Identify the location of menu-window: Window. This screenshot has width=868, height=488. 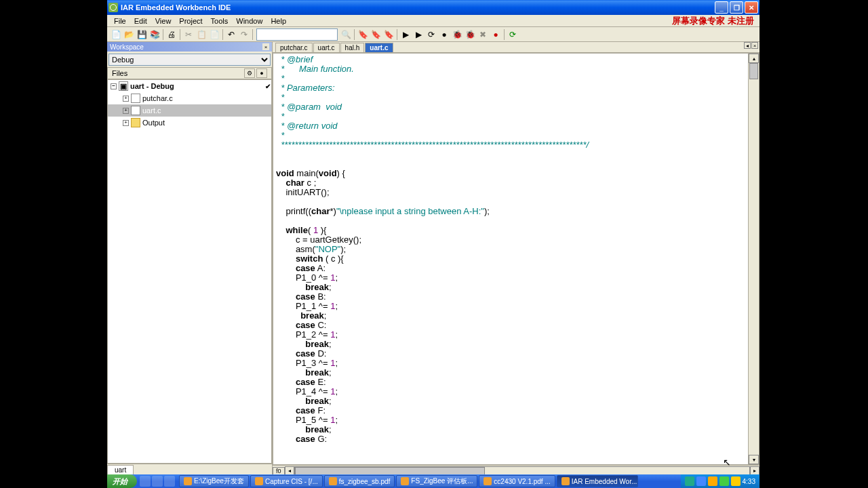
(250, 21).